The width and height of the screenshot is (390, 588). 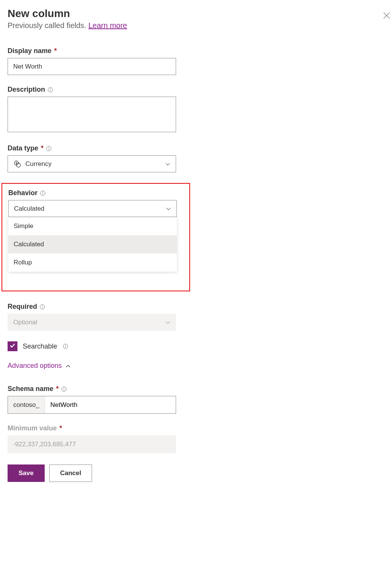 I want to click on schema-name-input, so click(x=111, y=405).